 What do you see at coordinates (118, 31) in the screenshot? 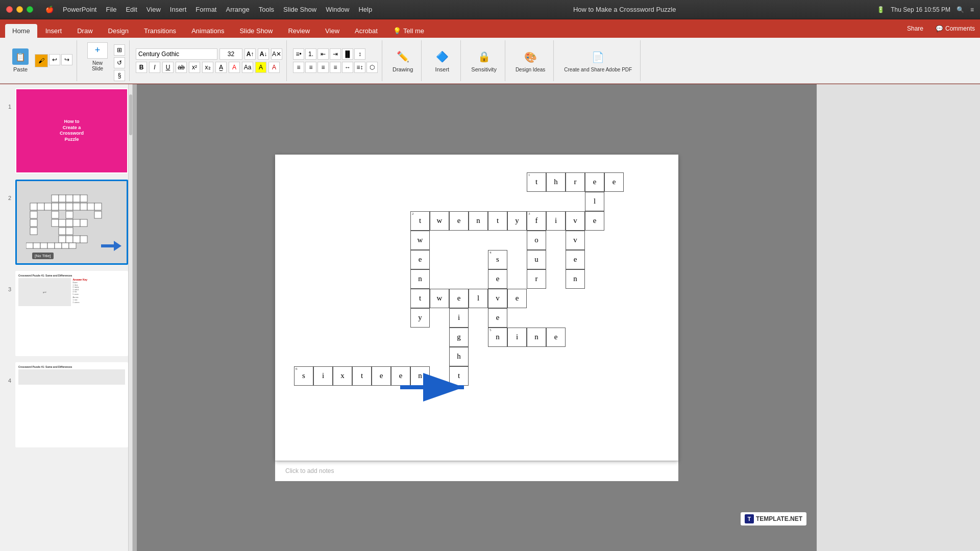
I see `tab-design: Design` at bounding box center [118, 31].